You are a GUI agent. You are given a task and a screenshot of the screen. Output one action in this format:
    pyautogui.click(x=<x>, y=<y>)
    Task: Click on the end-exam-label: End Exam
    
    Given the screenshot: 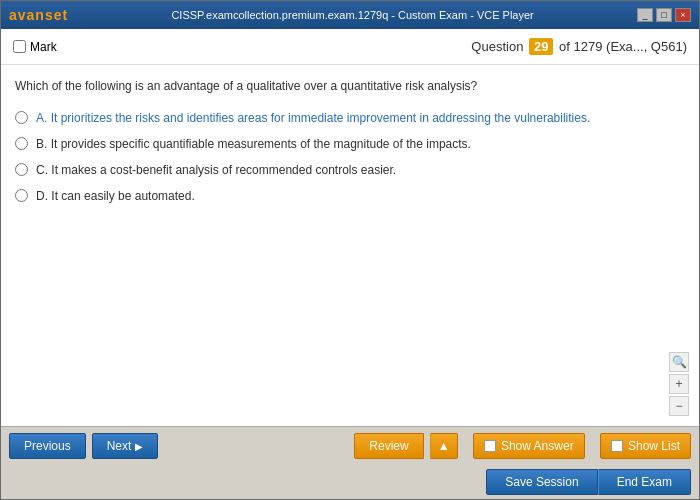 What is the action you would take?
    pyautogui.click(x=644, y=482)
    